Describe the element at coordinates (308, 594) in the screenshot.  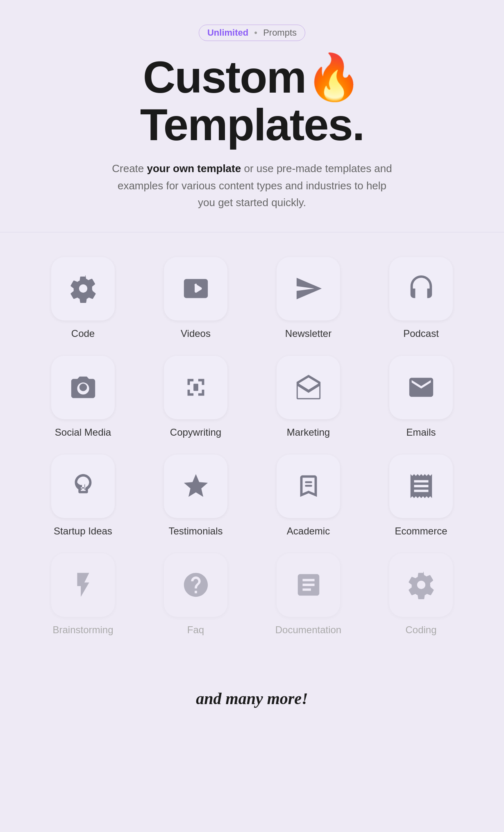
I see `category-documentation: Documentation` at that location.